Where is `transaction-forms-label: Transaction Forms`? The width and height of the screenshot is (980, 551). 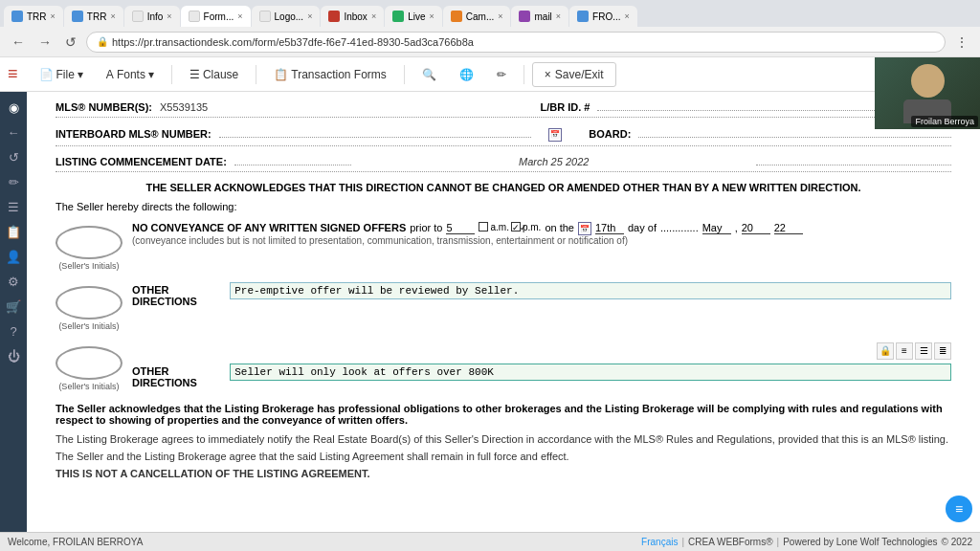 transaction-forms-label: Transaction Forms is located at coordinates (339, 75).